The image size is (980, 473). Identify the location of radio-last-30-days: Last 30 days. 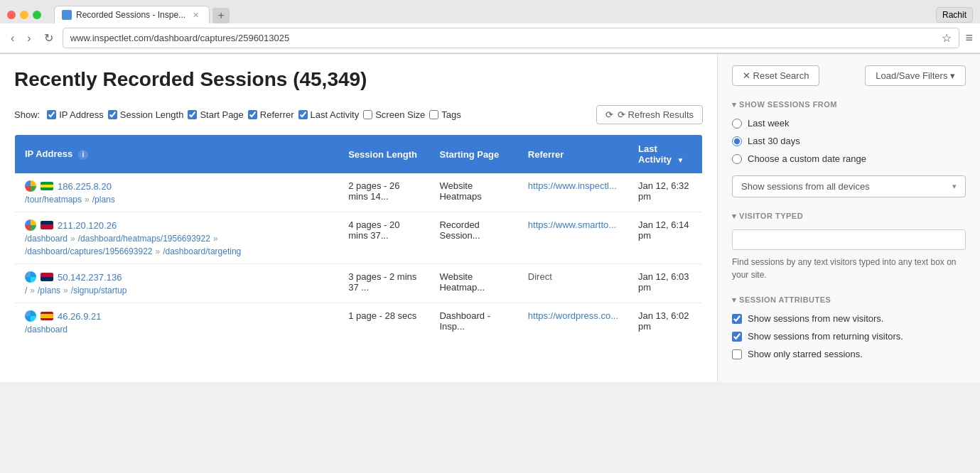
(849, 141).